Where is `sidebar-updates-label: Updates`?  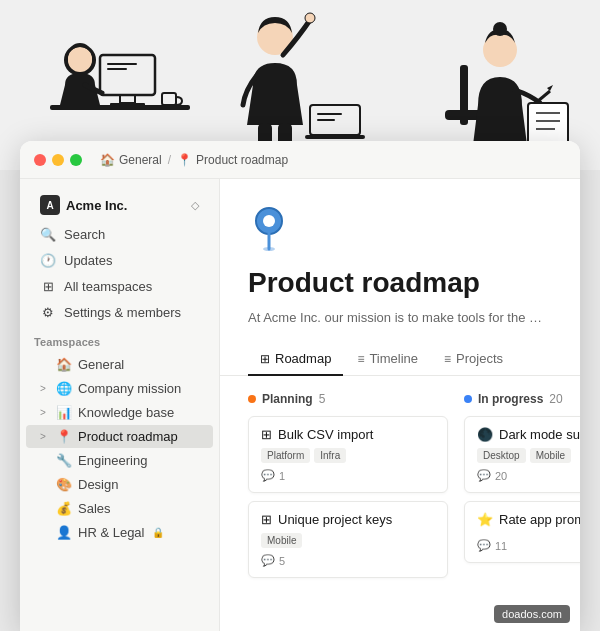 sidebar-updates-label: Updates is located at coordinates (88, 260).